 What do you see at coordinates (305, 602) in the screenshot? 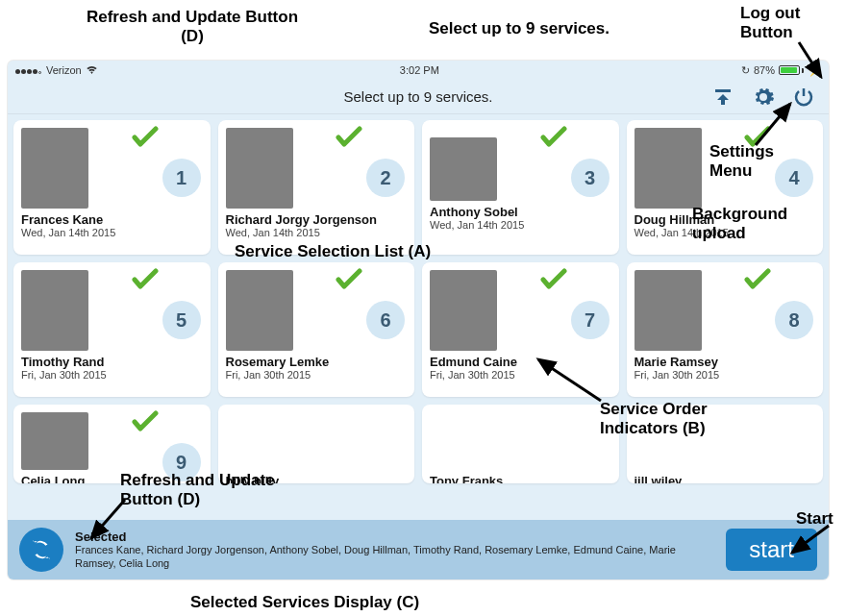
I see `annotation-selected-services: Selected Services Display (C)` at bounding box center [305, 602].